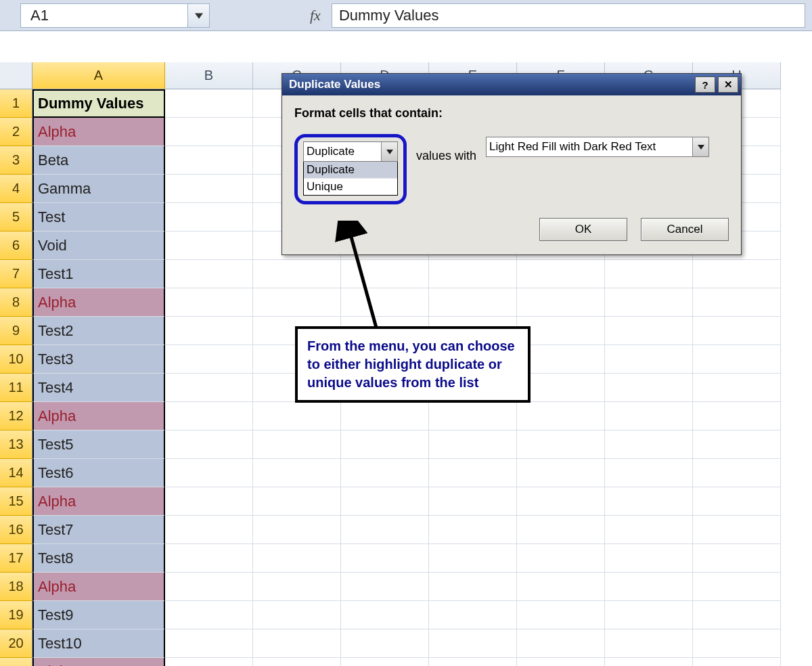  Describe the element at coordinates (209, 132) in the screenshot. I see `cell-B2` at that location.